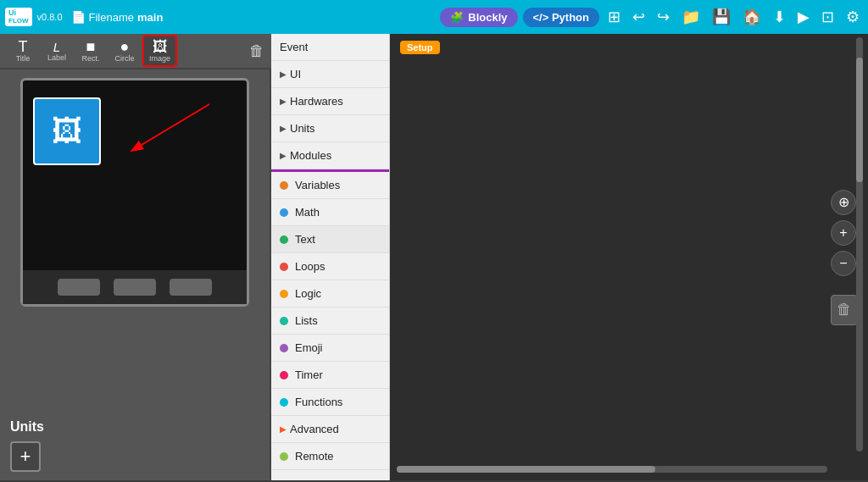 The height and width of the screenshot is (482, 868). I want to click on timer-dot, so click(284, 375).